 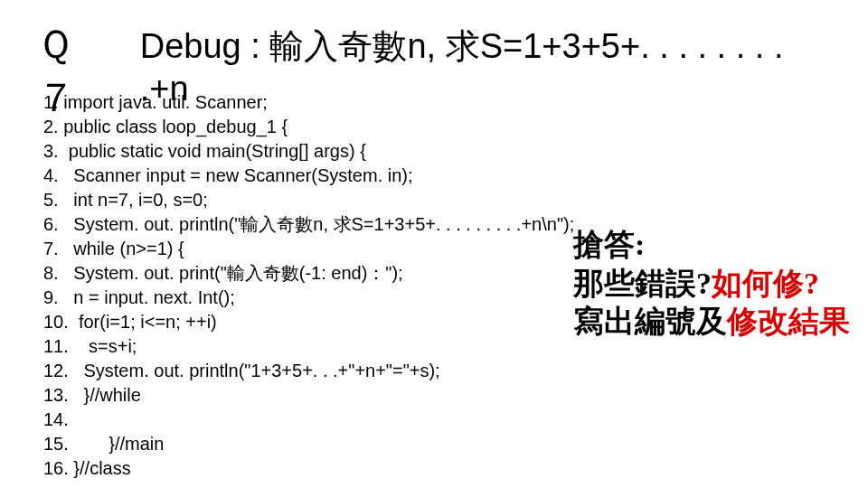 I want to click on code-line: 11. s=s+i;, so click(x=309, y=347).